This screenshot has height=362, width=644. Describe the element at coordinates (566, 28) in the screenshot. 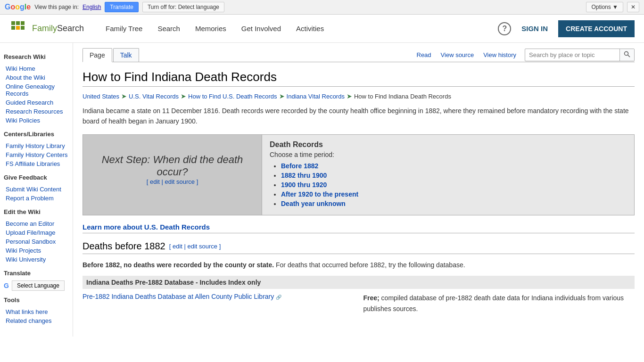

I see `nav-right: ? SIGN IN CREATE ACCOUNT` at that location.